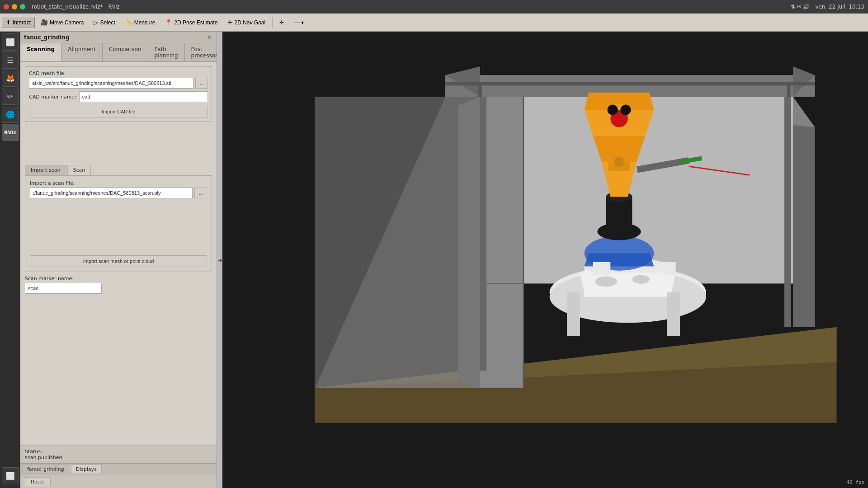 The height and width of the screenshot is (488, 868). What do you see at coordinates (129, 23) in the screenshot?
I see `measure-icon: 📏` at bounding box center [129, 23].